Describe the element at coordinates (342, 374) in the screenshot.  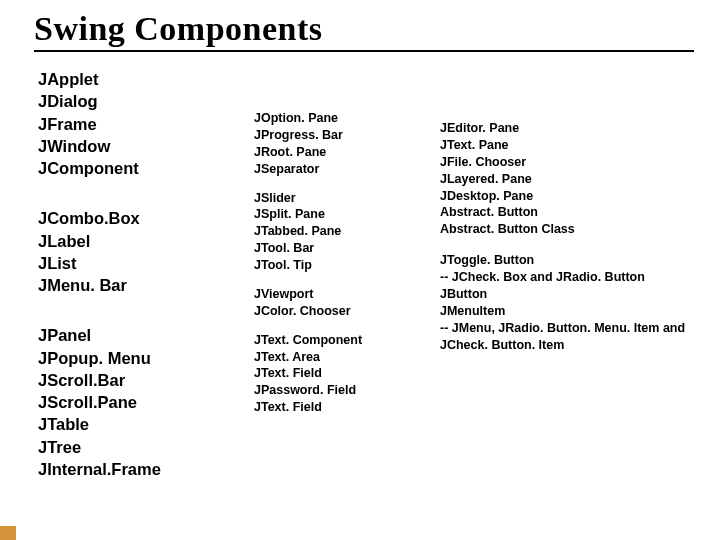
I see `col2-group-4: JText. Component JText. Area JText. Fiel…` at that location.